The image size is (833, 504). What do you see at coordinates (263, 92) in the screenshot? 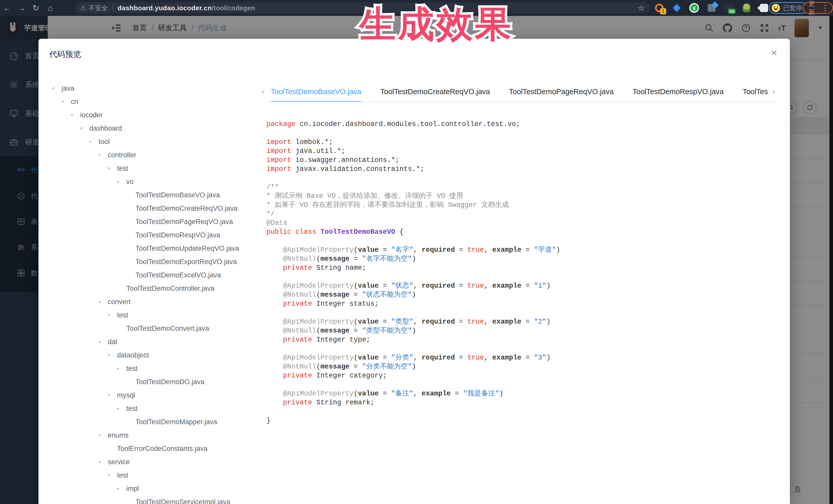
I see `chevron-left-icon: ‹` at bounding box center [263, 92].